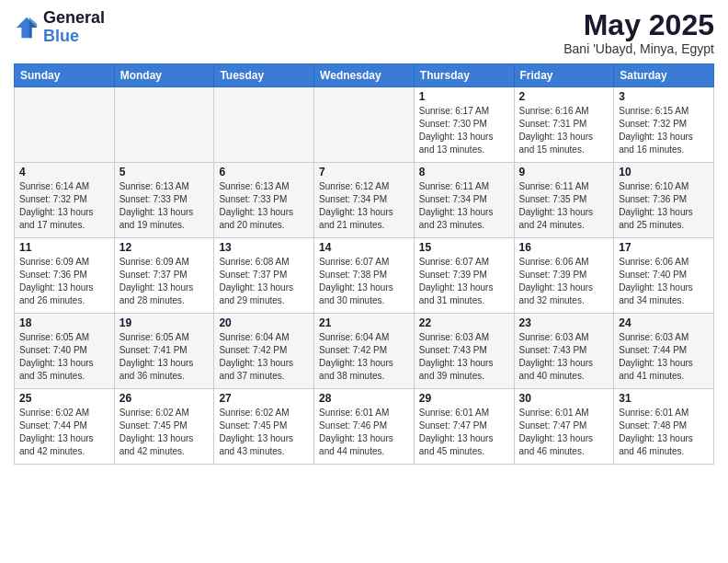 The width and height of the screenshot is (728, 563). I want to click on logo-line1: General, so click(74, 18).